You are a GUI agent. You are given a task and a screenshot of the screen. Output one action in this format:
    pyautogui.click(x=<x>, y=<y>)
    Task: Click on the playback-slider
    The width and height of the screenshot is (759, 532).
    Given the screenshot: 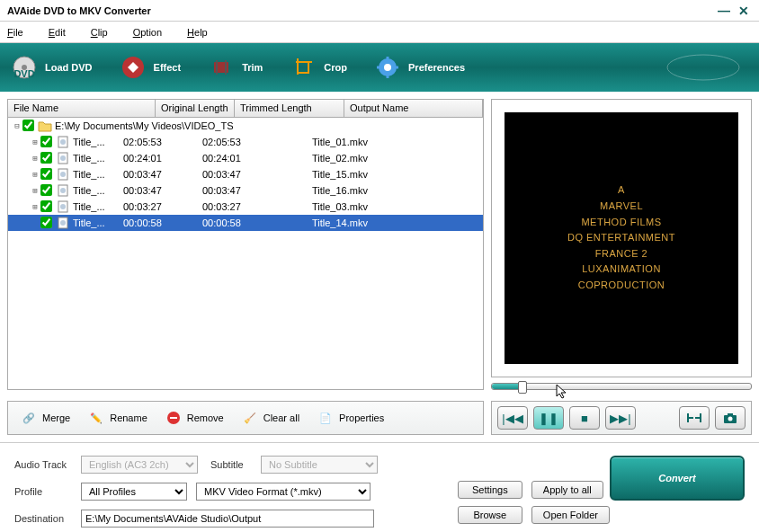 What is the action you would take?
    pyautogui.click(x=621, y=386)
    